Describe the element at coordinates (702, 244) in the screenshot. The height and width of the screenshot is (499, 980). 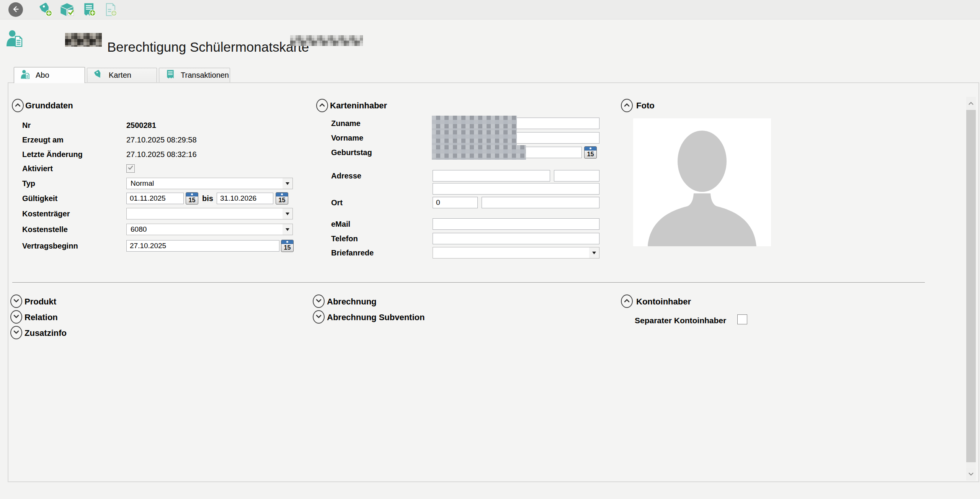
I see `person-silhouette-icon` at that location.